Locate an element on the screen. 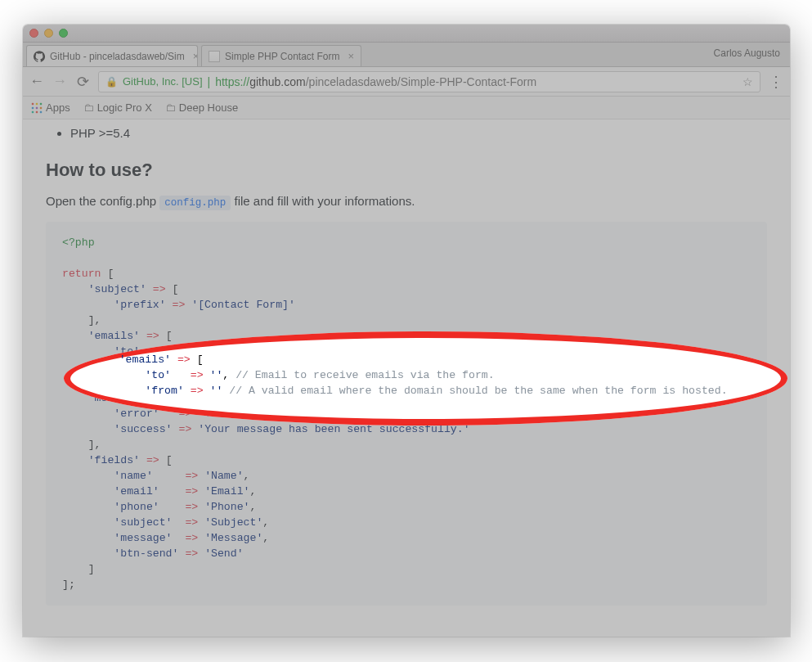 The width and height of the screenshot is (812, 662). instruction-text: Open the config.php config.php file and … is located at coordinates (406, 201).